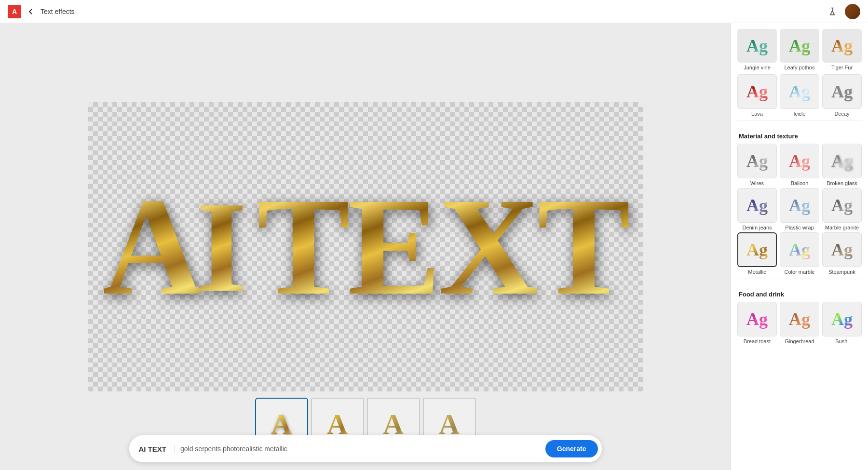  What do you see at coordinates (757, 323) in the screenshot?
I see `style-item-bread-toast: Ag Bread toast` at bounding box center [757, 323].